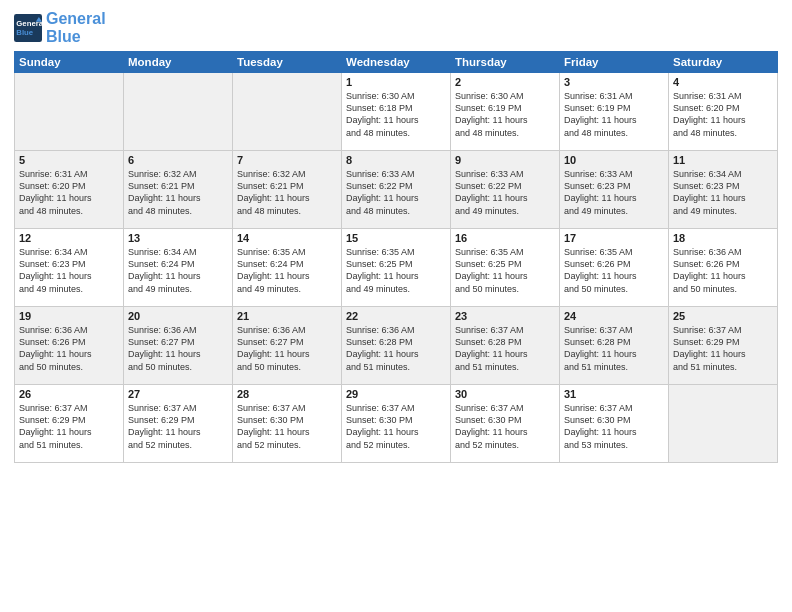  I want to click on day-info: Sunrise: 6:31 AM Sunset: 6:19 PM Dayligh…, so click(614, 114).